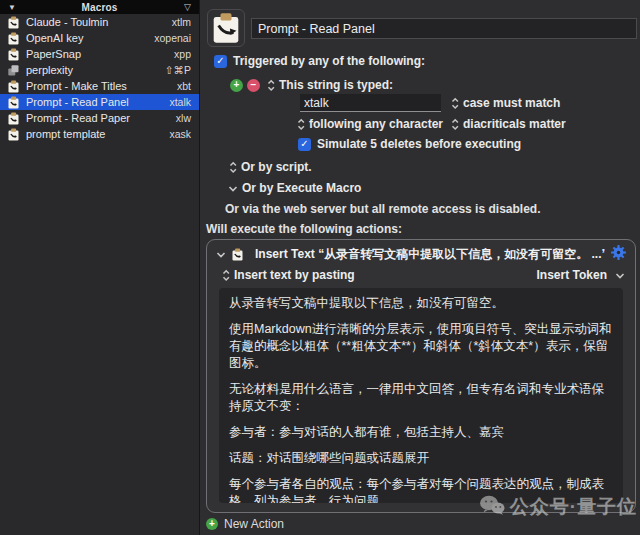  What do you see at coordinates (506, 103) in the screenshot?
I see `case-match-dropdown: case must match` at bounding box center [506, 103].